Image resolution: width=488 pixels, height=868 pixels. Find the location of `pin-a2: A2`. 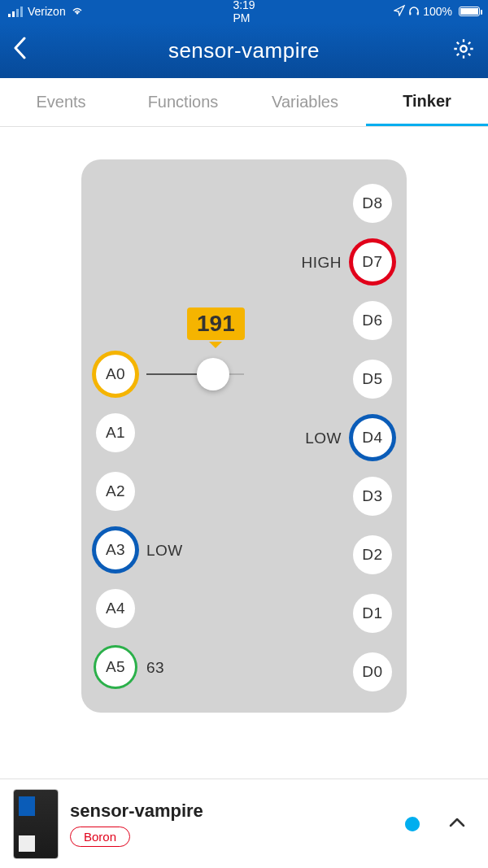

pin-a2: A2 is located at coordinates (115, 491).